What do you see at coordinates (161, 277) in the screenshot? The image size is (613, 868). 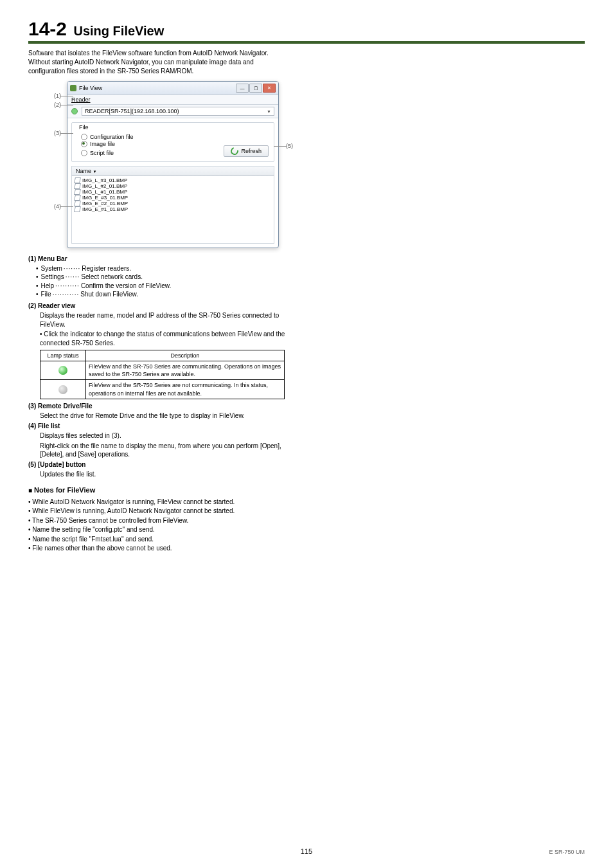 I see `menu-desc-row: •Settings······Select network cards.` at bounding box center [161, 277].